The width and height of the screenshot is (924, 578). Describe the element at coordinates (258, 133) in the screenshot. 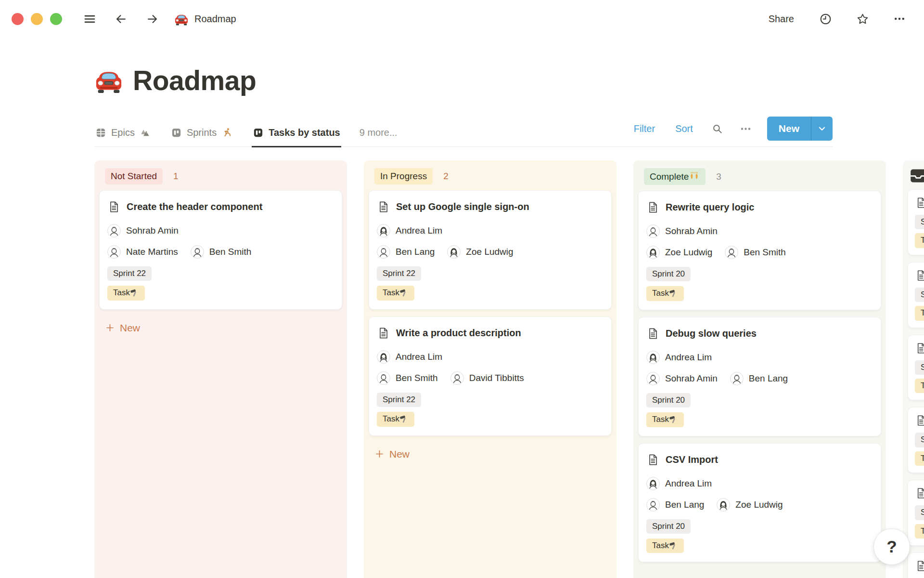

I see `board-icon` at that location.